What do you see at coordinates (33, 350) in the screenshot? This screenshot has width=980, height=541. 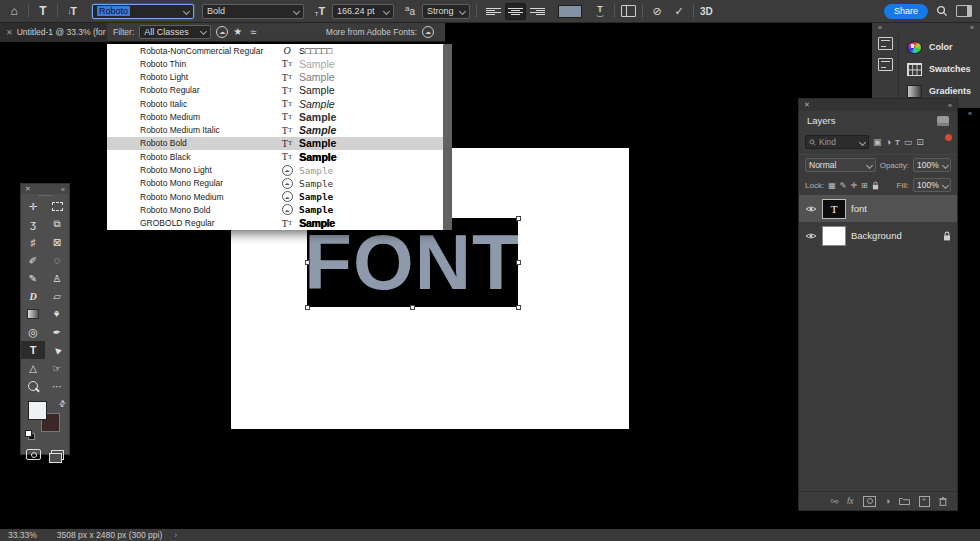 I see `type-tool` at bounding box center [33, 350].